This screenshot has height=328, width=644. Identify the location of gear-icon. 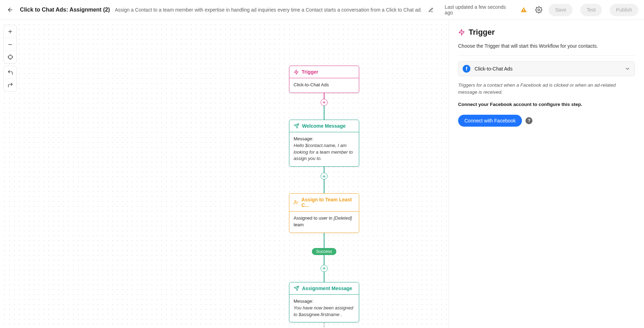
(539, 10).